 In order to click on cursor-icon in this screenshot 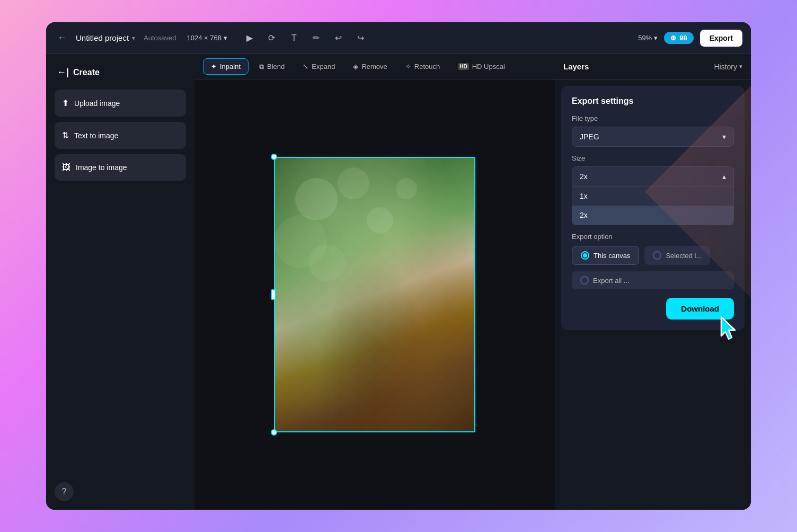, I will do `click(730, 331)`.